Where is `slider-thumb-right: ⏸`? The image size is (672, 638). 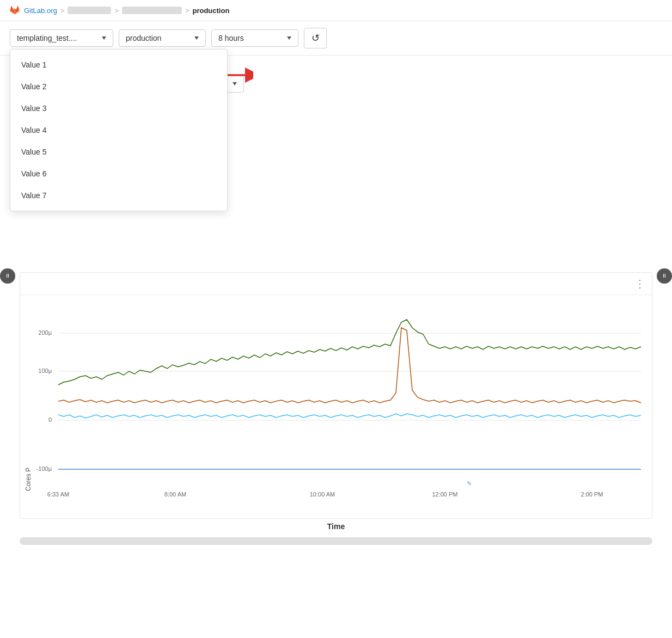
slider-thumb-right: ⏸ is located at coordinates (664, 276).